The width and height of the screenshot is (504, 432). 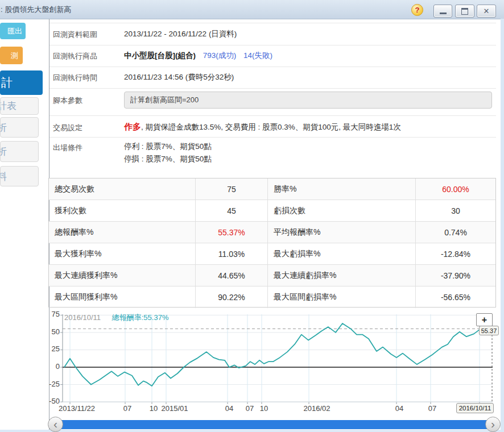 What do you see at coordinates (36, 9) in the screenshot?
I see `window-title: : 股價領先大盤創新高` at bounding box center [36, 9].